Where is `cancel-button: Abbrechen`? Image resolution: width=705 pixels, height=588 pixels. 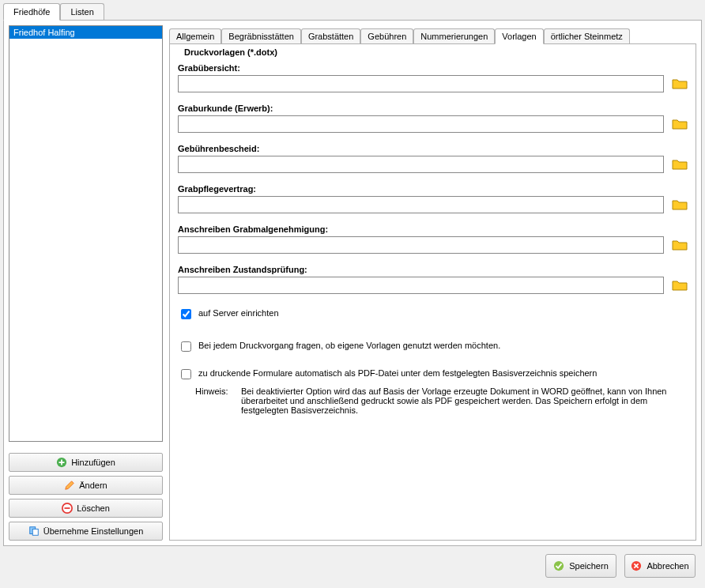
cancel-button: Abbrechen is located at coordinates (660, 566).